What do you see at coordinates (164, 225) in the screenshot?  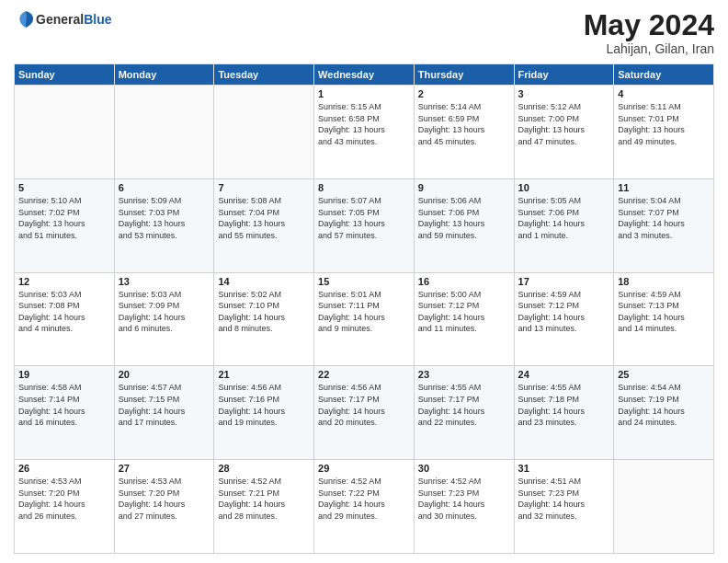 I see `calendar-cell: 6Sunrise: 5:09 AM Sunset: 7:03 PM Daylig…` at bounding box center [164, 225].